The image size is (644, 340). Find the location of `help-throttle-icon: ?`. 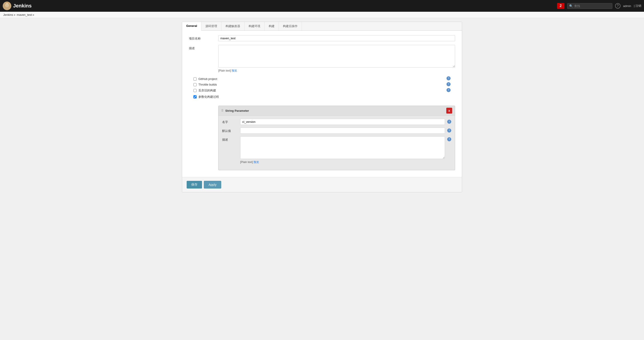

help-throttle-icon: ? is located at coordinates (448, 78).